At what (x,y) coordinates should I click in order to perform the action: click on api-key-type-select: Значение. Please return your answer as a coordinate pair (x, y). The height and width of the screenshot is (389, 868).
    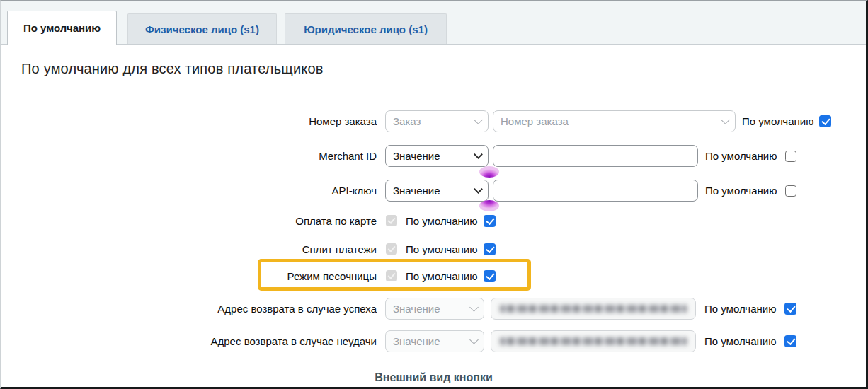
    Looking at the image, I should click on (437, 191).